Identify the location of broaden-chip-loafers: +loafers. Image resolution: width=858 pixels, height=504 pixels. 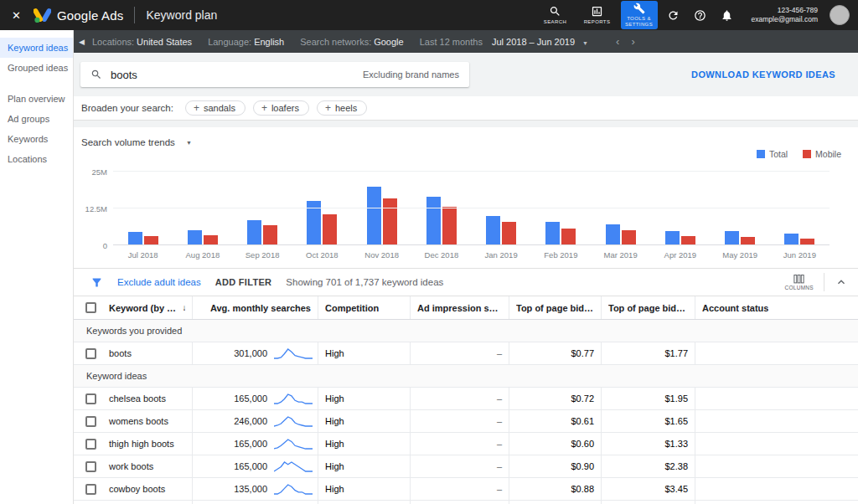
(282, 108).